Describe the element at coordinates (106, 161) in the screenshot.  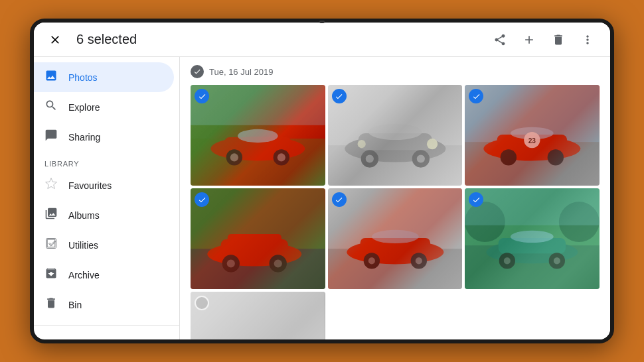
I see `library-section-label: LIBRARY` at that location.